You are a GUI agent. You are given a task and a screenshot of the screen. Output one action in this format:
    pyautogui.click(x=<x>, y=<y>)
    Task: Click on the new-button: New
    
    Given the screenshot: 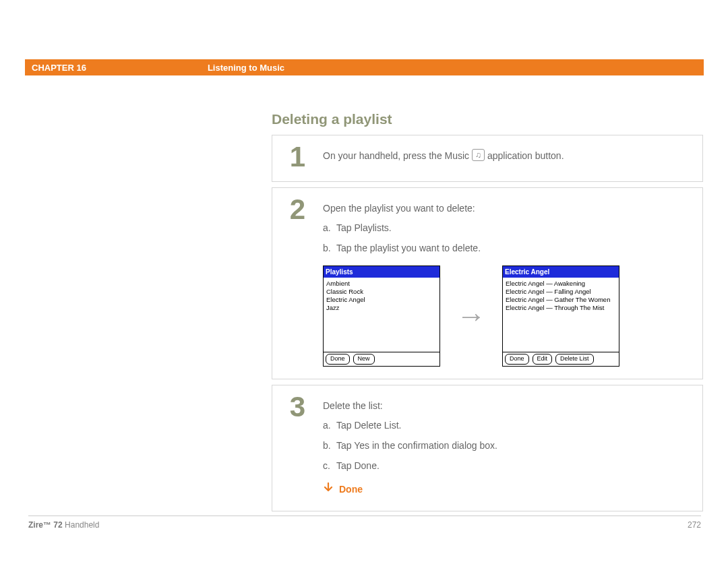 What is the action you would take?
    pyautogui.click(x=364, y=359)
    